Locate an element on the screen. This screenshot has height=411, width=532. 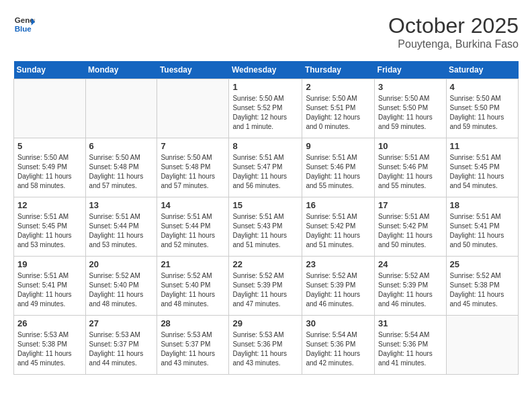
weekday-header-monday: Monday is located at coordinates (121, 70).